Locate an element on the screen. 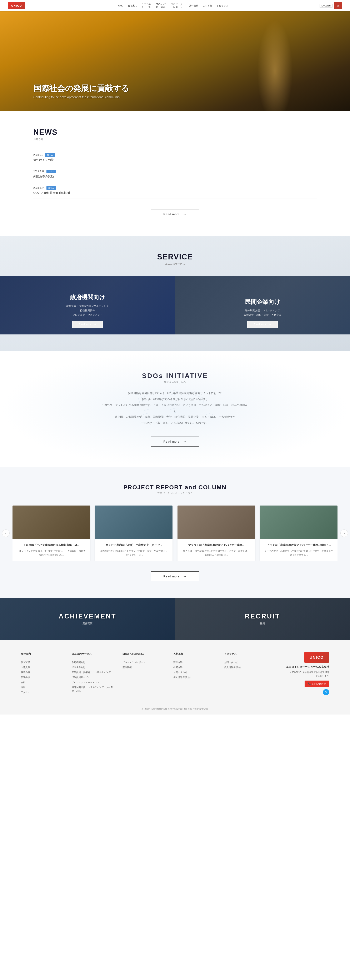 The width and height of the screenshot is (350, 980). footer-link-item: お問い合わせ is located at coordinates (245, 662).